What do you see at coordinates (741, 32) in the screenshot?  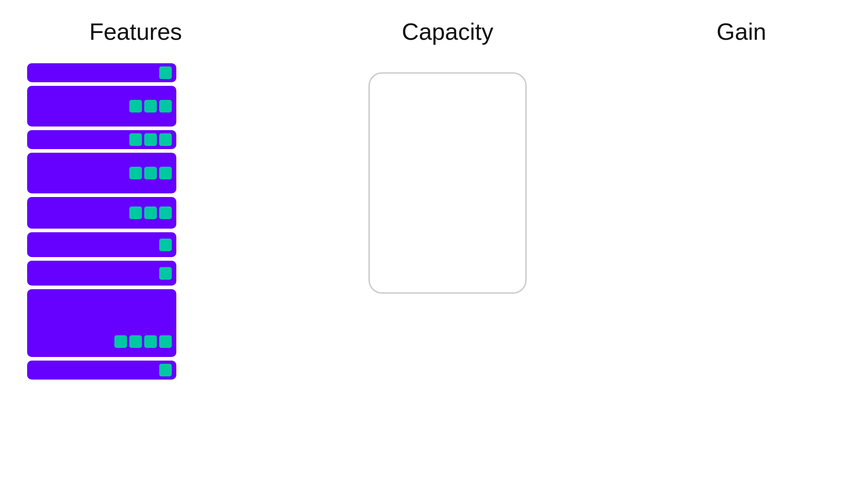 I see `gain-header: Gain` at bounding box center [741, 32].